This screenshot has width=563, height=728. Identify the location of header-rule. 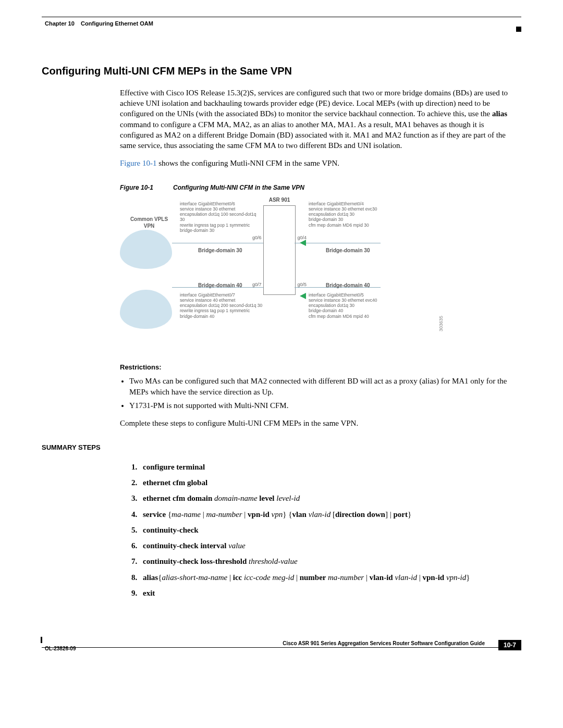
(282, 18).